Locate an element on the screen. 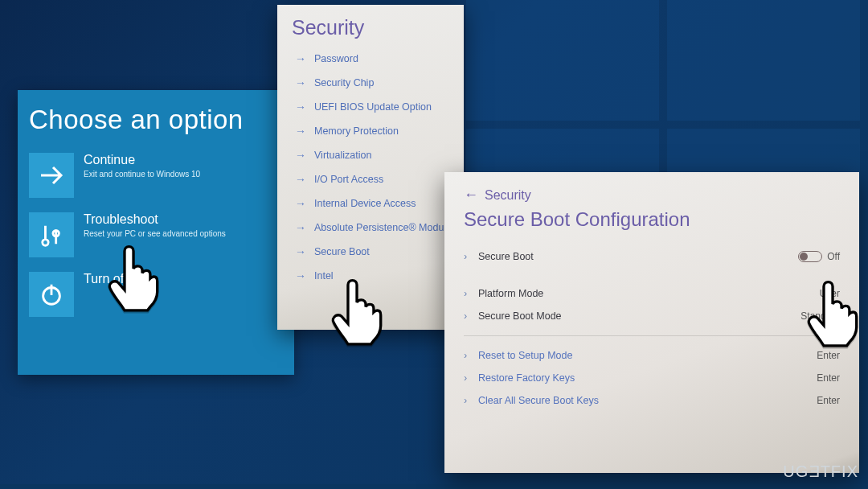 The width and height of the screenshot is (868, 489). tile-title: Continue is located at coordinates (141, 160).